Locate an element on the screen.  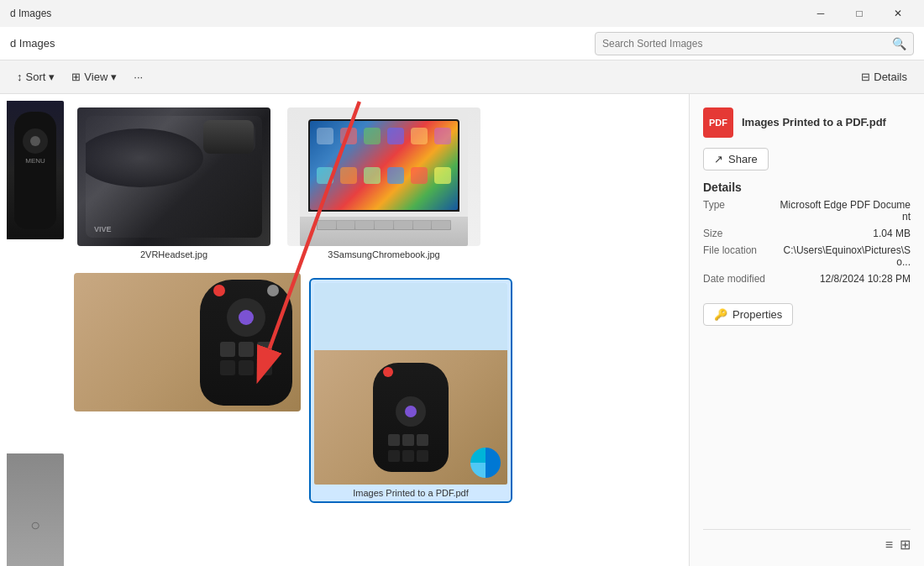
search-box: 🔍 is located at coordinates (754, 44).